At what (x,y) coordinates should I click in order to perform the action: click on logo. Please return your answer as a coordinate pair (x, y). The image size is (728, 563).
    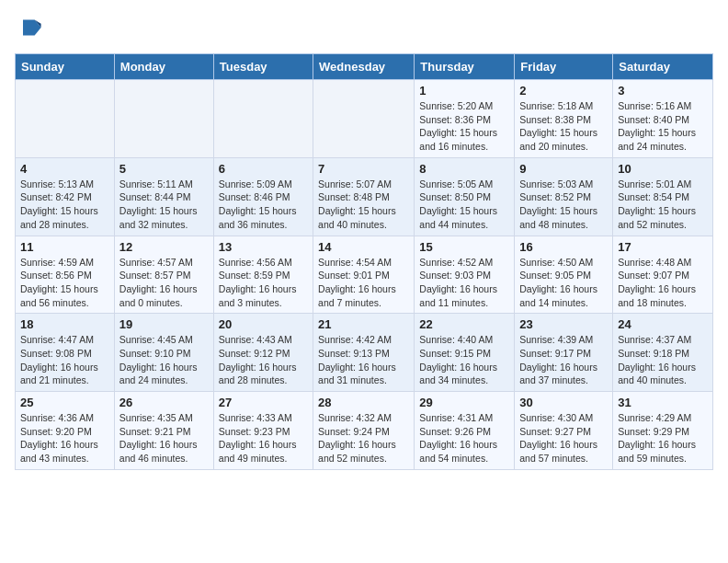
    Looking at the image, I should click on (28, 29).